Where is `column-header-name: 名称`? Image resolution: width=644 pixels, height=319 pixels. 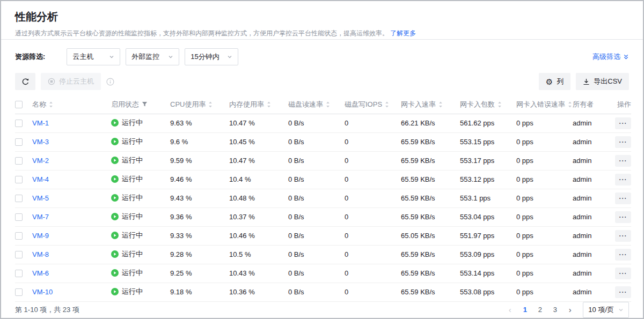 column-header-name: 名称 is located at coordinates (72, 105).